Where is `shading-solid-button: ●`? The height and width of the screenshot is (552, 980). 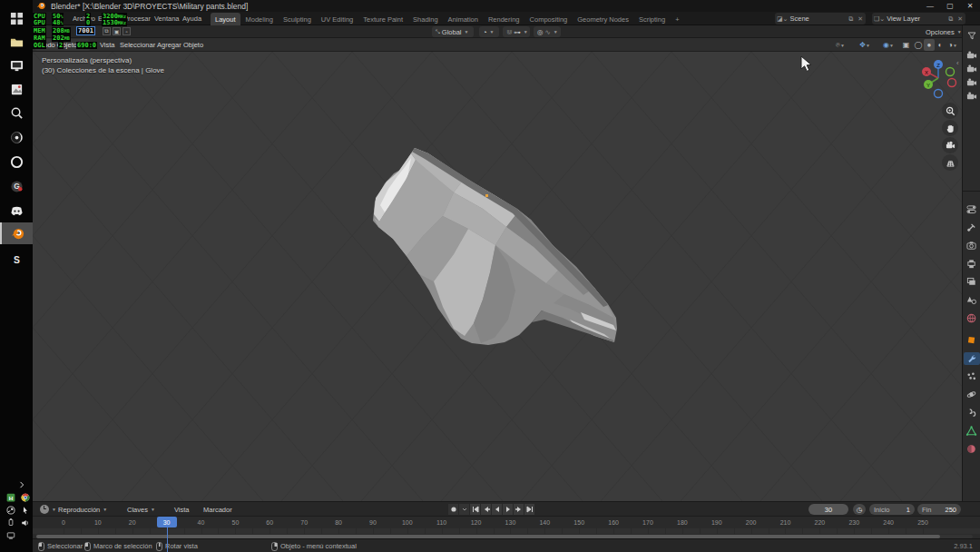
shading-solid-button: ● is located at coordinates (929, 45).